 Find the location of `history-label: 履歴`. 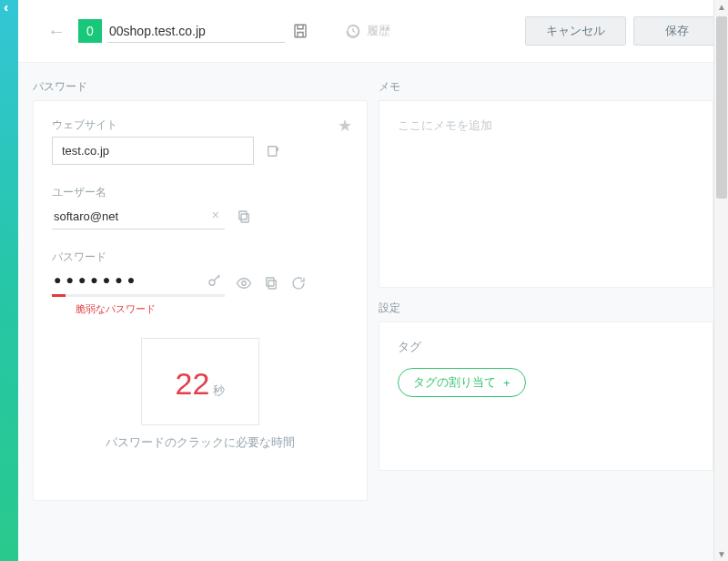

history-label: 履歴 is located at coordinates (379, 31).